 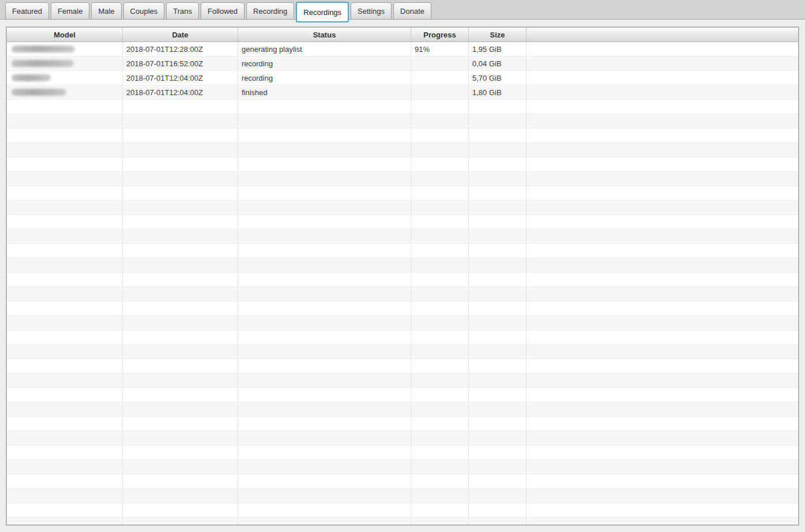 What do you see at coordinates (180, 35) in the screenshot?
I see `column-header-date: Date` at bounding box center [180, 35].